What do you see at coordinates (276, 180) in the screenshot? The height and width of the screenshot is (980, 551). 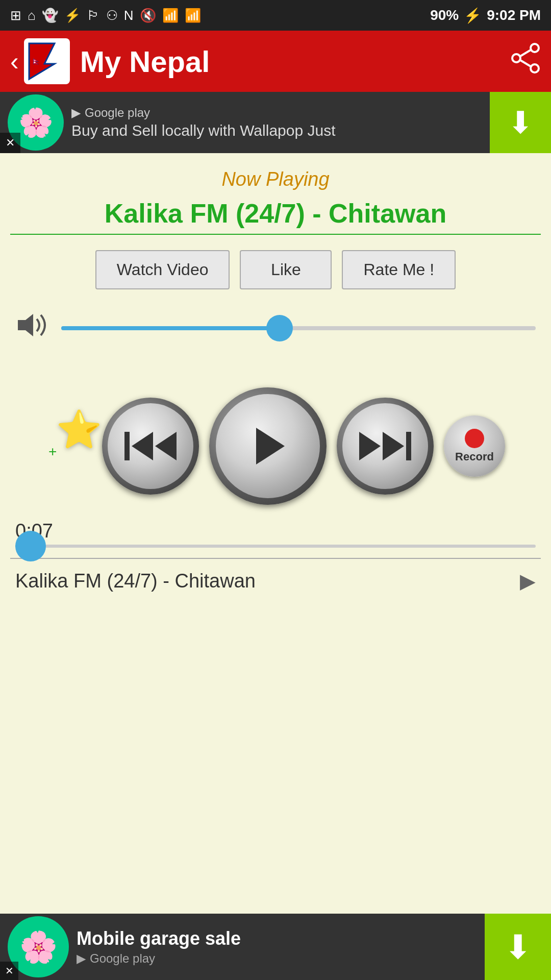 I see `now-playing-label: Now Playing` at bounding box center [276, 180].